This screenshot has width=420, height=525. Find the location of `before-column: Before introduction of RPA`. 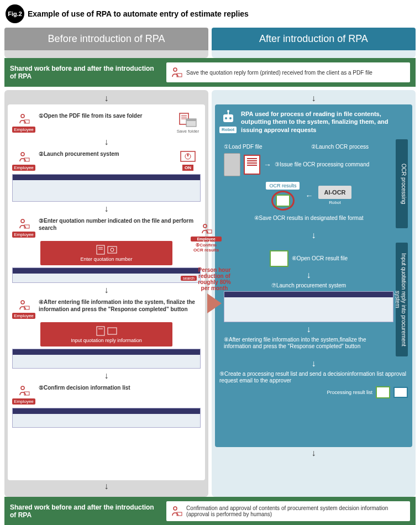

before-column: Before introduction of RPA is located at coordinates (106, 43).